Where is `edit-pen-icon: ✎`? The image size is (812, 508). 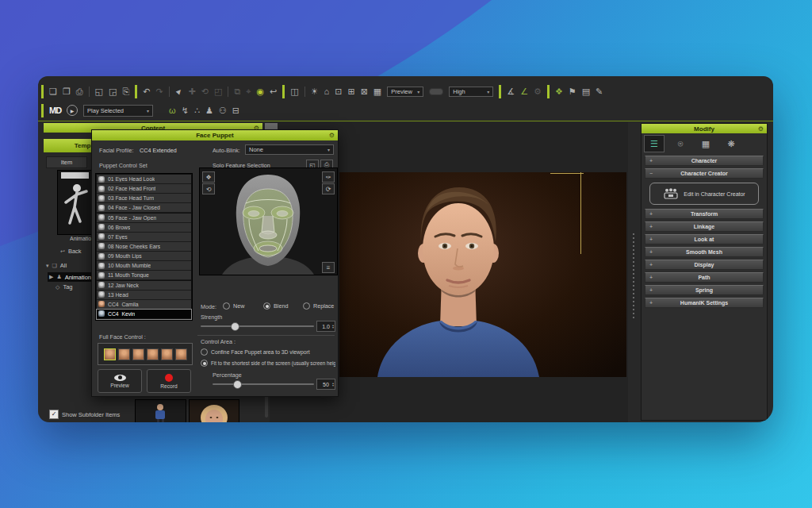
edit-pen-icon: ✎ is located at coordinates (599, 92).